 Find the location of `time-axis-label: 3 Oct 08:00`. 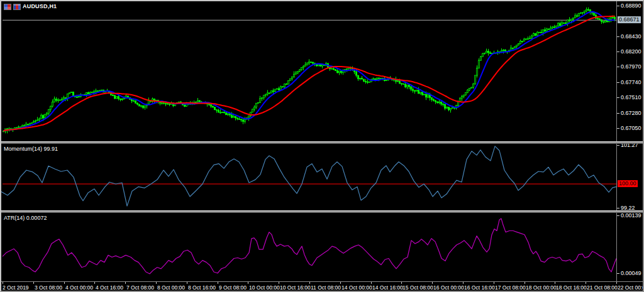

time-axis-label: 3 Oct 08:00 is located at coordinates (48, 288).